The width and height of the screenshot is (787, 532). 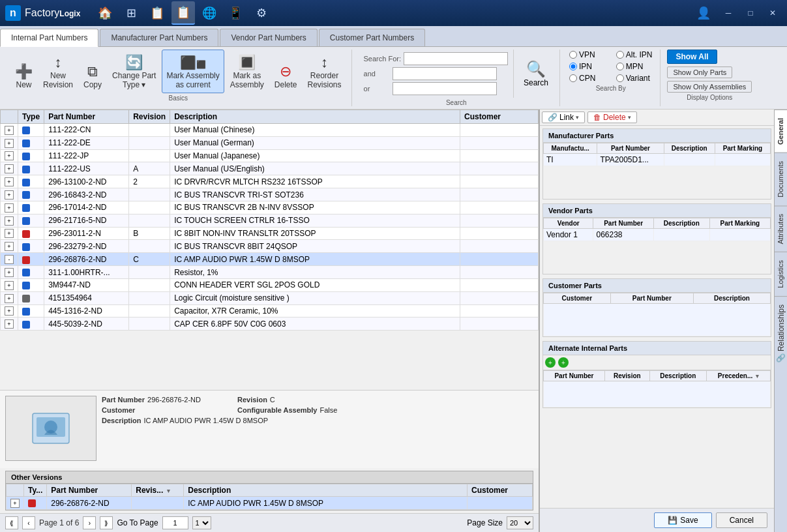 What do you see at coordinates (16, 503) in the screenshot?
I see `ov-expand: +` at bounding box center [16, 503].